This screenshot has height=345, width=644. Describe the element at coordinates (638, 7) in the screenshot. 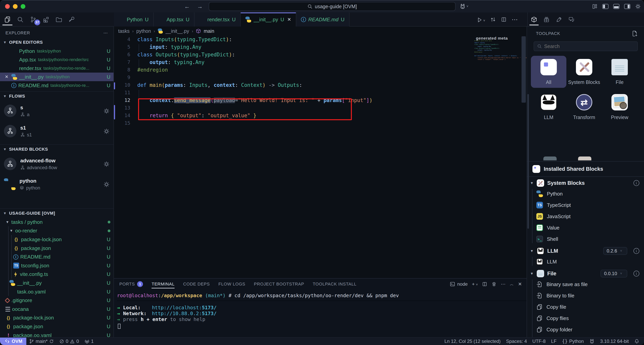

I see `settings-gear-icon` at that location.